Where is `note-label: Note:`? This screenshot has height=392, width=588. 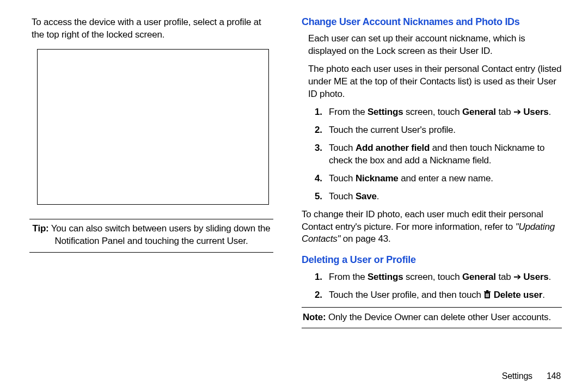 note-label: Note: is located at coordinates (314, 317).